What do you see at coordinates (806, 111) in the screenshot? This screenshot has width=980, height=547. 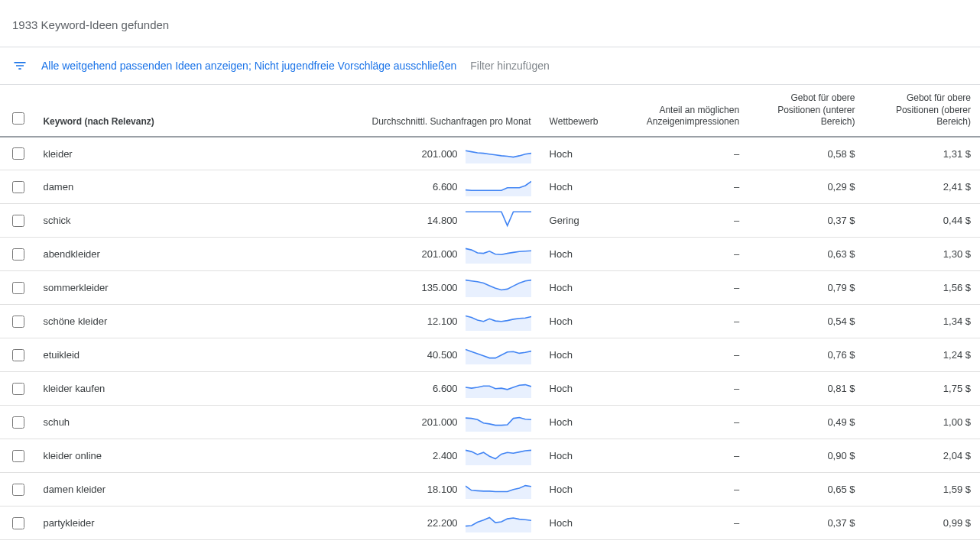 I see `header-bid-low: Gebot für obere Positionen (unterer Bere…` at bounding box center [806, 111].